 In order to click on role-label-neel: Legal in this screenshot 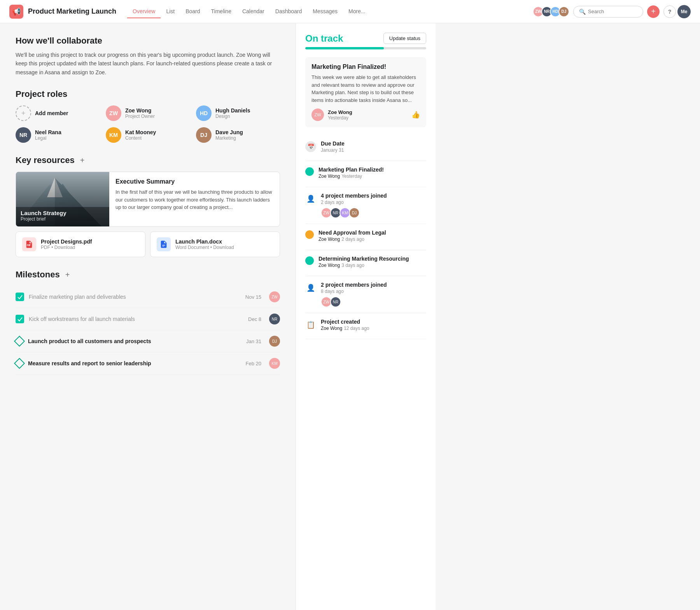, I will do `click(48, 138)`.